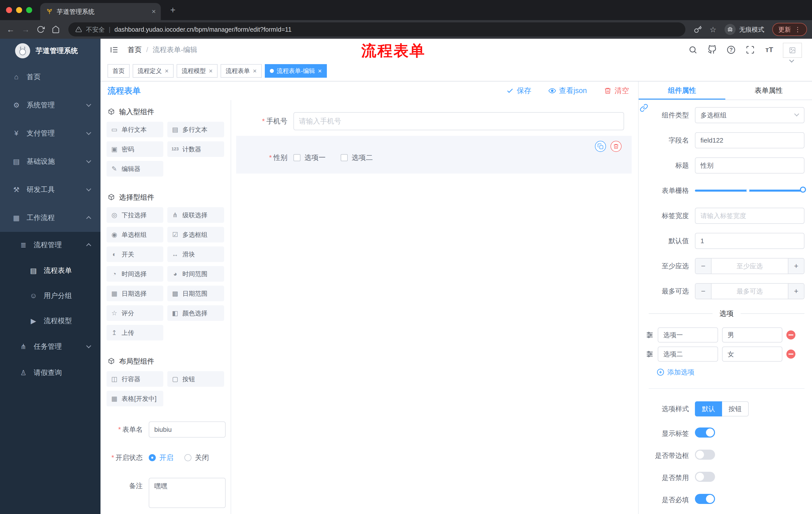 The height and width of the screenshot is (514, 812). Describe the element at coordinates (241, 71) in the screenshot. I see `tag-process-form: 流程表单×` at that location.